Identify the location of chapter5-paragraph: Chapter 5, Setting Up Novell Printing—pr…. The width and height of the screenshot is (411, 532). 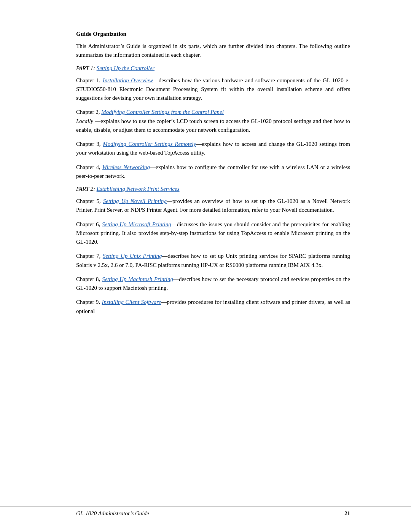
(213, 206).